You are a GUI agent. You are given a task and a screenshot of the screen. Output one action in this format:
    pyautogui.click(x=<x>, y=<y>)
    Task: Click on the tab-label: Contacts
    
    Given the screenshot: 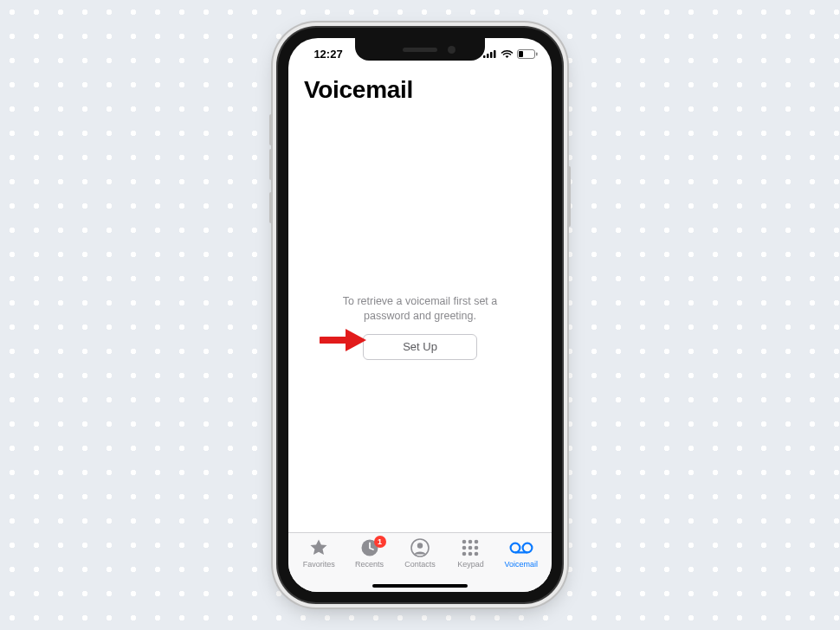 What is the action you would take?
    pyautogui.click(x=420, y=564)
    